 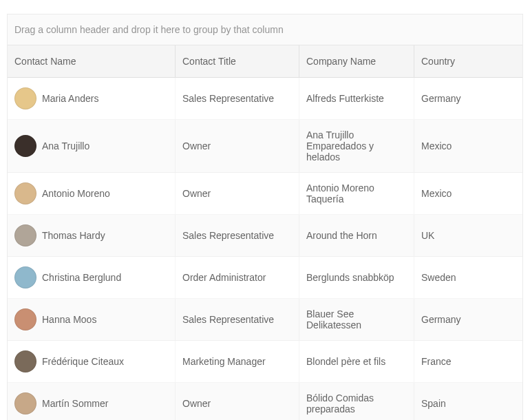 What do you see at coordinates (265, 235) in the screenshot?
I see `table-row: Thomas HardySales RepresentativeAround t…` at bounding box center [265, 235].